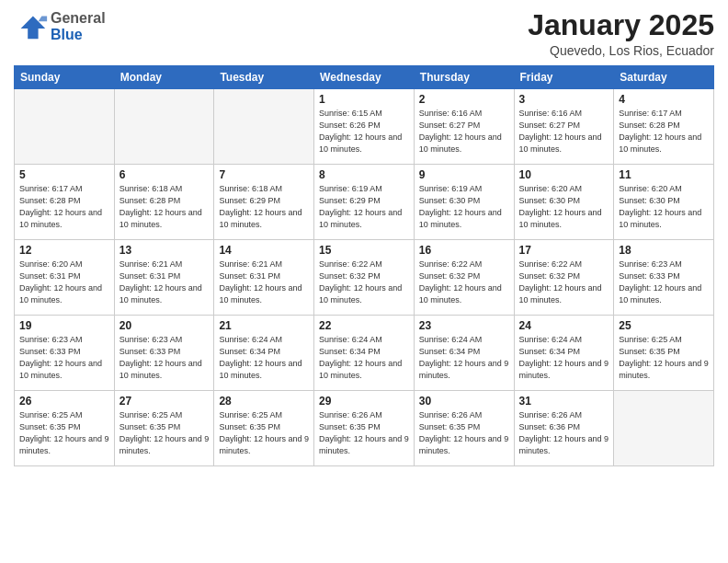 The height and width of the screenshot is (563, 728). I want to click on logo-blue: Blue, so click(78, 35).